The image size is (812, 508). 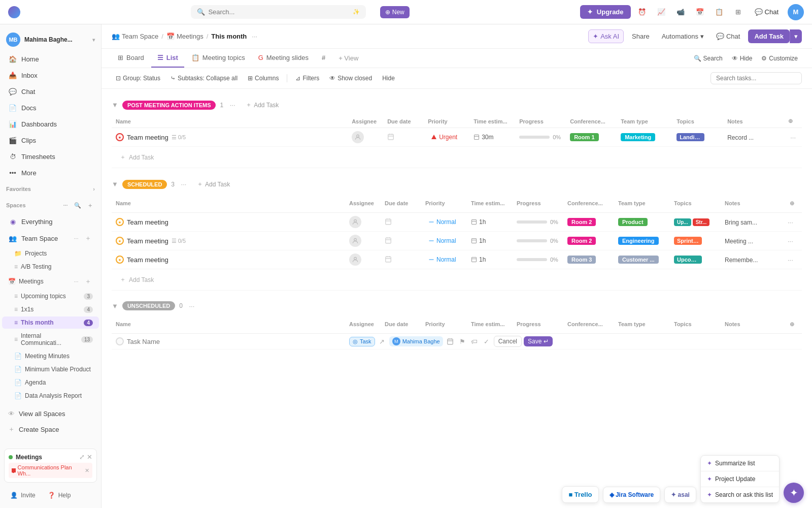 What do you see at coordinates (683, 37) in the screenshot?
I see `automations-button: Automations ▾` at bounding box center [683, 37].